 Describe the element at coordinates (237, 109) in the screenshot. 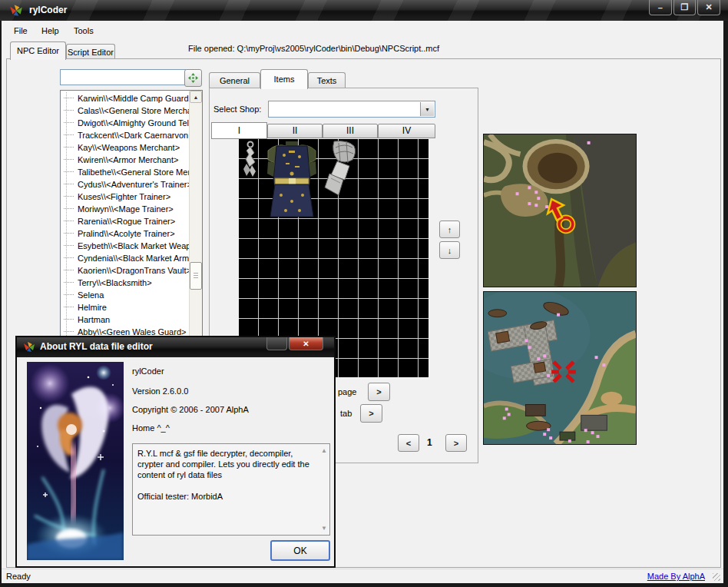

I see `select-shop-label: Select Shop:` at that location.